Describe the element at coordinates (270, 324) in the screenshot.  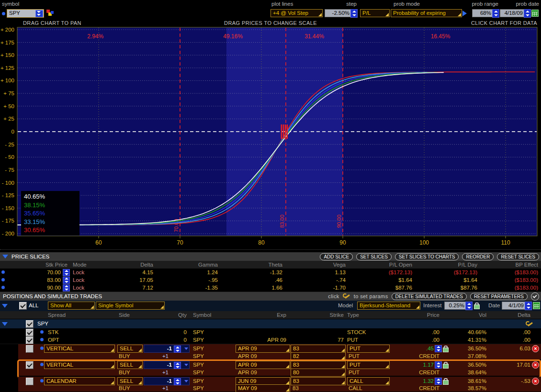
I see `symbol-group-row: SPY` at that location.